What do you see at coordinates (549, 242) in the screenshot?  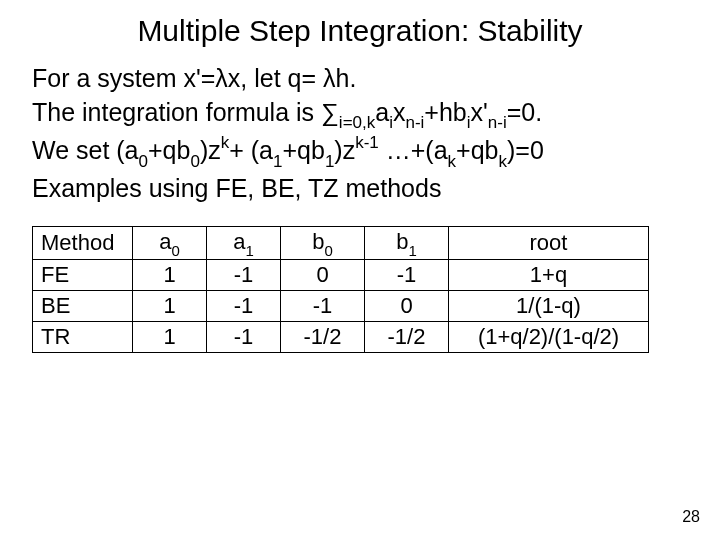 I see `header-root: root` at bounding box center [549, 242].